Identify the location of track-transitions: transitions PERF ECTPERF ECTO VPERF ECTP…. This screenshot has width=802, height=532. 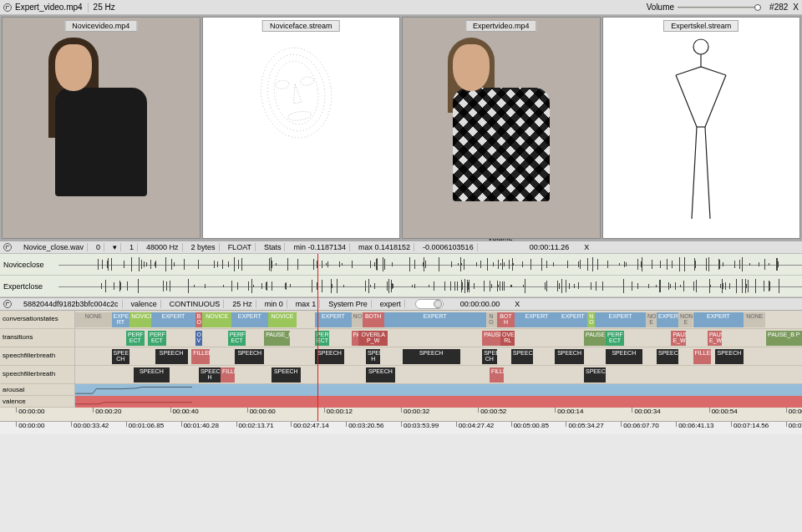
(401, 338).